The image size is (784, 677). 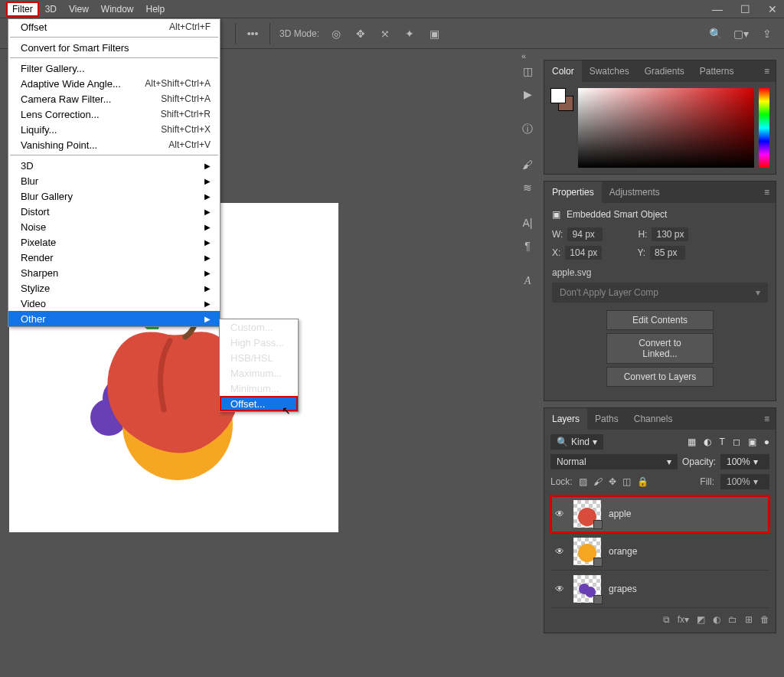 What do you see at coordinates (737, 442) in the screenshot?
I see `filter-shape-icon: ◻` at bounding box center [737, 442].